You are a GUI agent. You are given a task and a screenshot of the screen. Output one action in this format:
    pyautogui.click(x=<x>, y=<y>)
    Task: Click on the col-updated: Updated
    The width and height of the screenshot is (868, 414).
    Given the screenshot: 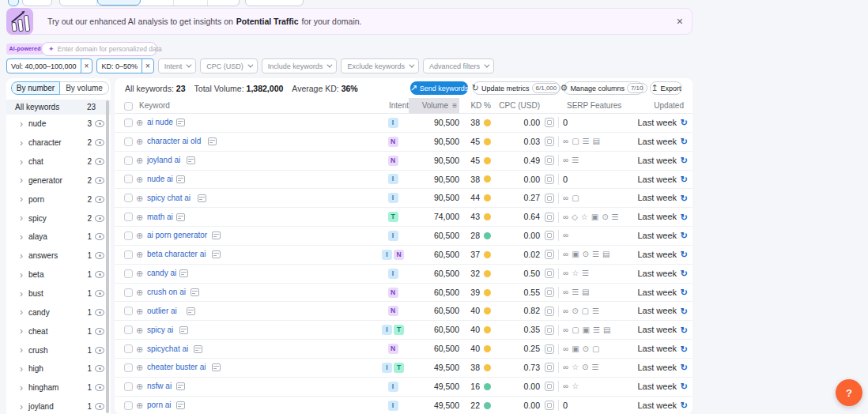 What is the action you would take?
    pyautogui.click(x=669, y=106)
    